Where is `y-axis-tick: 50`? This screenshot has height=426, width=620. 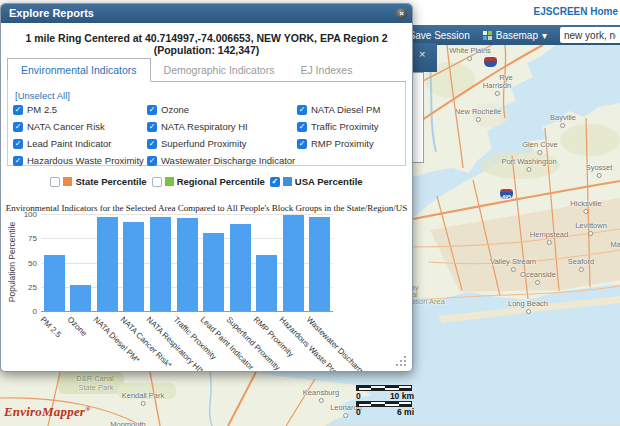 y-axis-tick: 50 is located at coordinates (27, 264).